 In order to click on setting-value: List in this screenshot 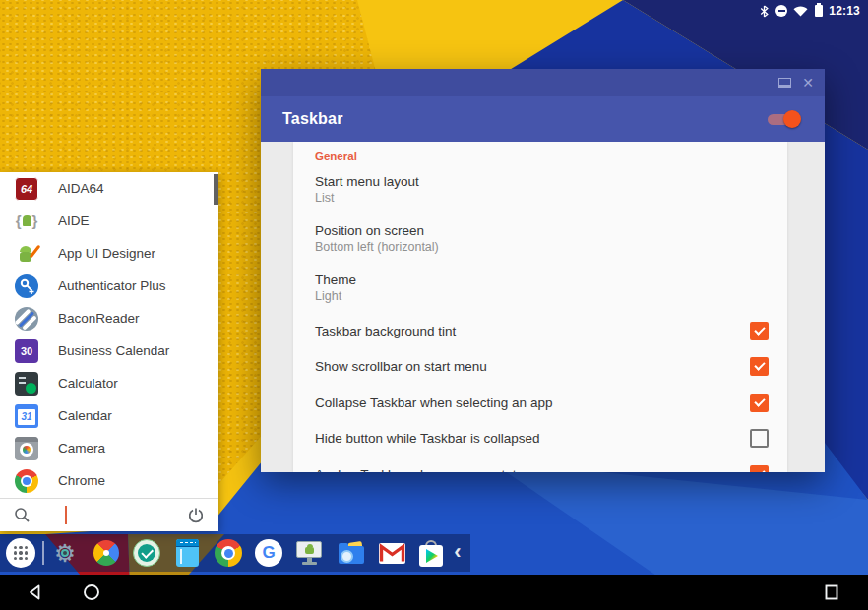, I will do `click(531, 199)`.